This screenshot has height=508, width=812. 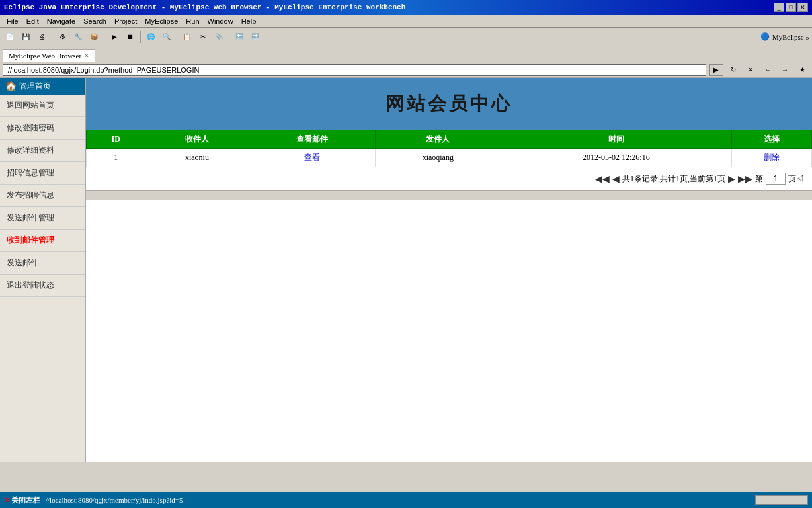 What do you see at coordinates (772, 140) in the screenshot?
I see `col-action: 选择` at bounding box center [772, 140].